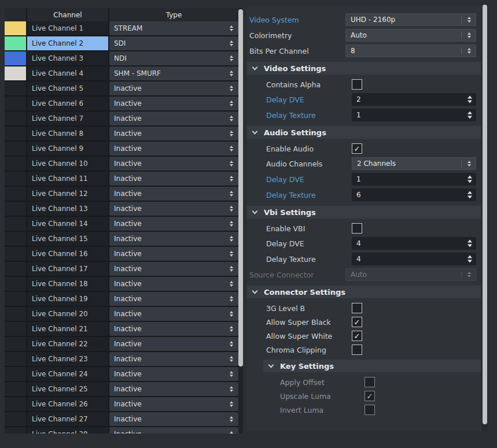 This screenshot has height=448, width=497. I want to click on bits-per-channel-dropdown: 8, so click(411, 51).